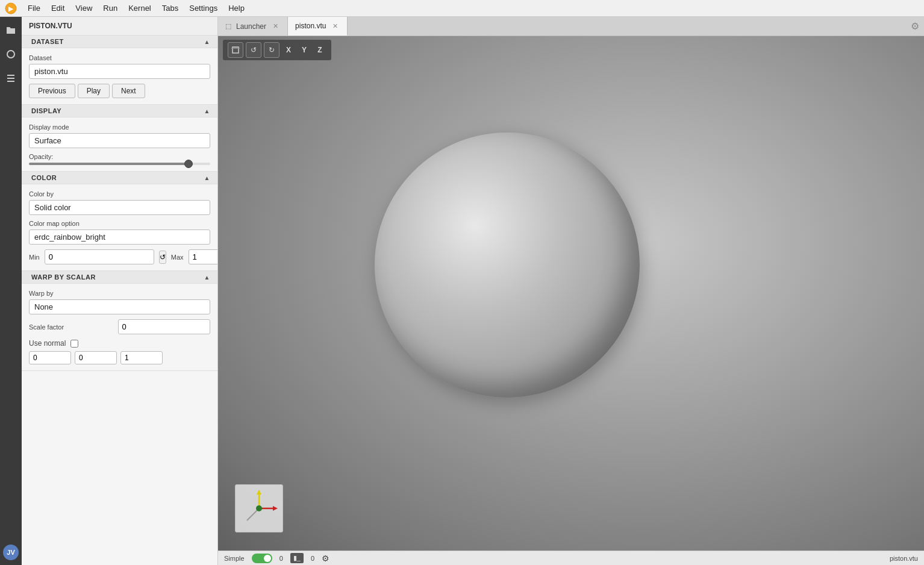 This screenshot has height=565, width=924. What do you see at coordinates (11, 30) in the screenshot?
I see `iconbar-folder` at bounding box center [11, 30].